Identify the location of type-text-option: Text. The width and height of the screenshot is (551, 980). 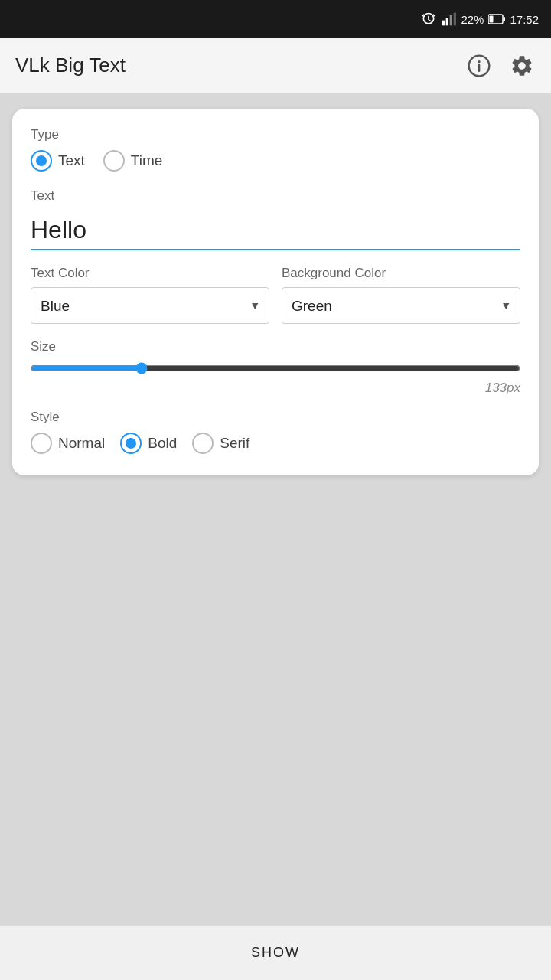
(58, 161).